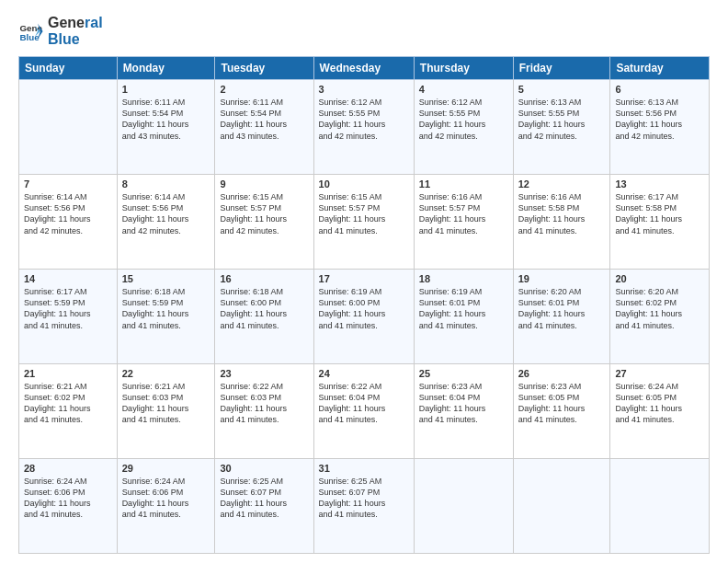 This screenshot has height=563, width=728. I want to click on day-info: Sunrise: 6:18 AM Sunset: 6:00 PM Dayligh…, so click(264, 309).